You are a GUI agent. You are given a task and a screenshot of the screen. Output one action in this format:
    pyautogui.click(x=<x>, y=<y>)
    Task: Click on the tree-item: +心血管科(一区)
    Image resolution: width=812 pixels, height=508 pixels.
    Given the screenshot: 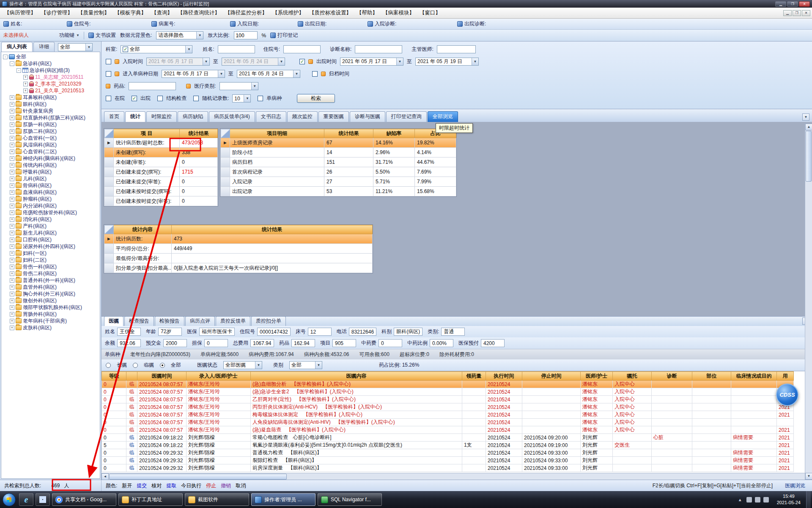 What is the action you would take?
    pyautogui.click(x=51, y=138)
    